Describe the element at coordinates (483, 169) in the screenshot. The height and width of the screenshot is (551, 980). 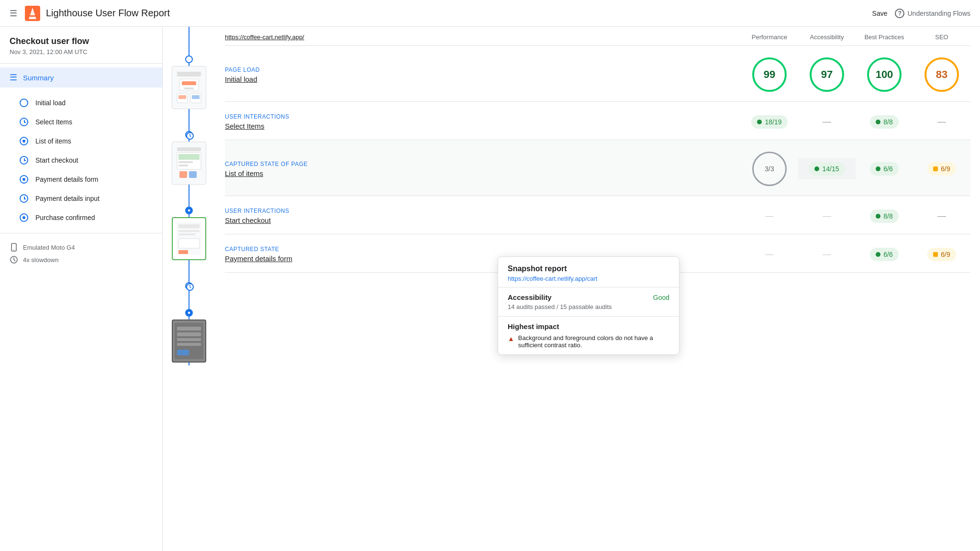
I see `list-items-label-area: Captured state of page List of items` at that location.